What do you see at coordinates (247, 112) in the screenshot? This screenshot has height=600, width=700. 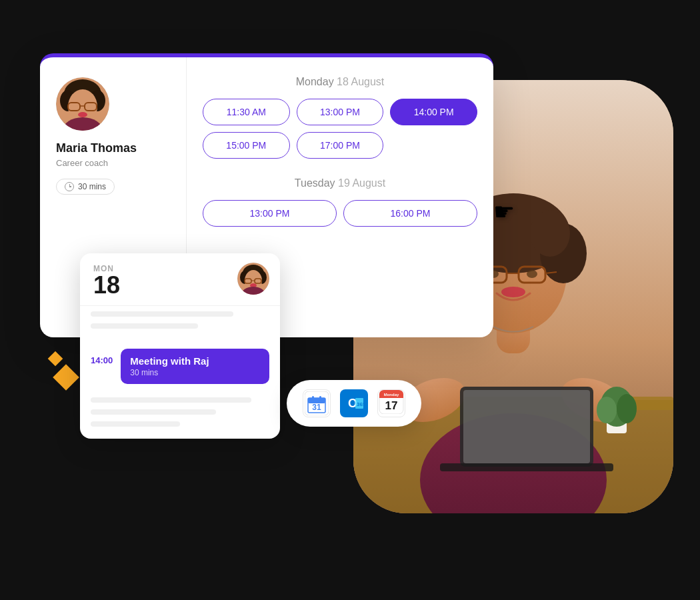 I see `time-slot-1130: 11:30 AM` at bounding box center [247, 112].